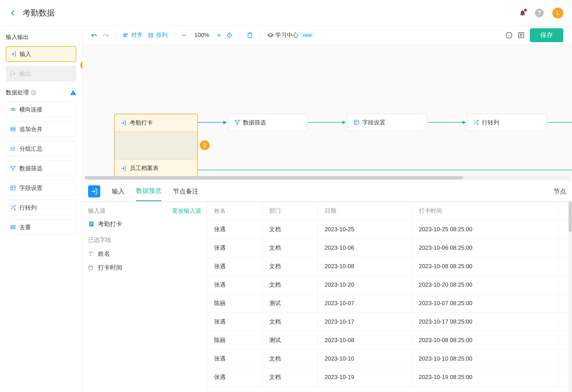 Image resolution: width=572 pixels, height=392 pixels. Describe the element at coordinates (13, 208) in the screenshot. I see `pivot-icon` at that location.